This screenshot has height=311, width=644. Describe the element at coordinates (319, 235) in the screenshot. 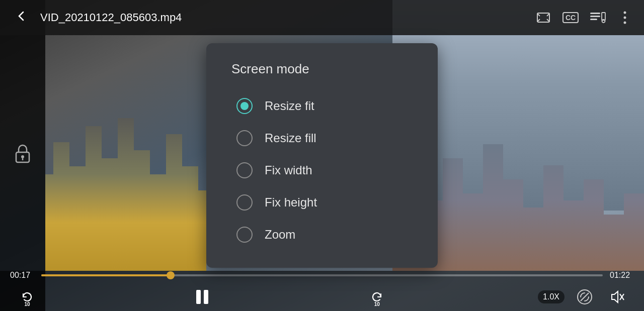

I see `option-zoom: Zoom` at that location.